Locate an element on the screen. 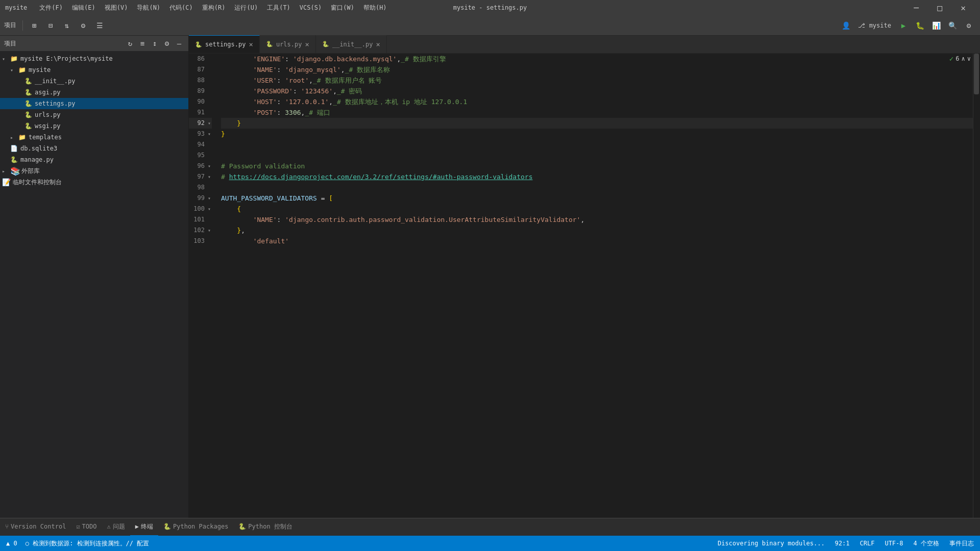 The height and width of the screenshot is (551, 980). line-num-86: 86 is located at coordinates (198, 59).